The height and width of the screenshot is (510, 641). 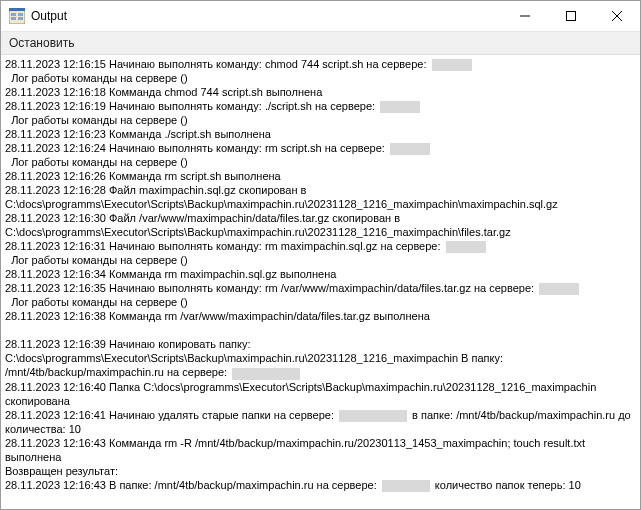 What do you see at coordinates (271, 288) in the screenshot?
I see `log-text: 28.11.2023 12:16:35 Начинаю выполнять ко…` at bounding box center [271, 288].